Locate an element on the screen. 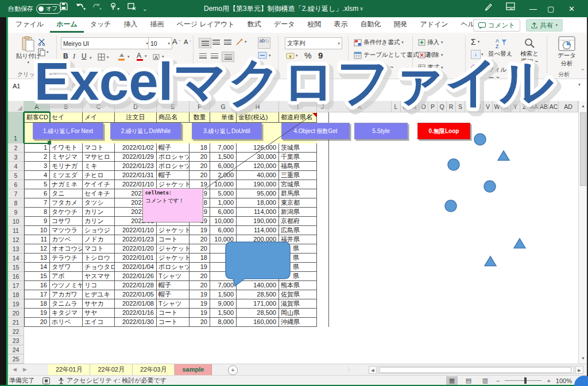 The image size is (588, 386). grid-cell: 14 is located at coordinates (37, 267).